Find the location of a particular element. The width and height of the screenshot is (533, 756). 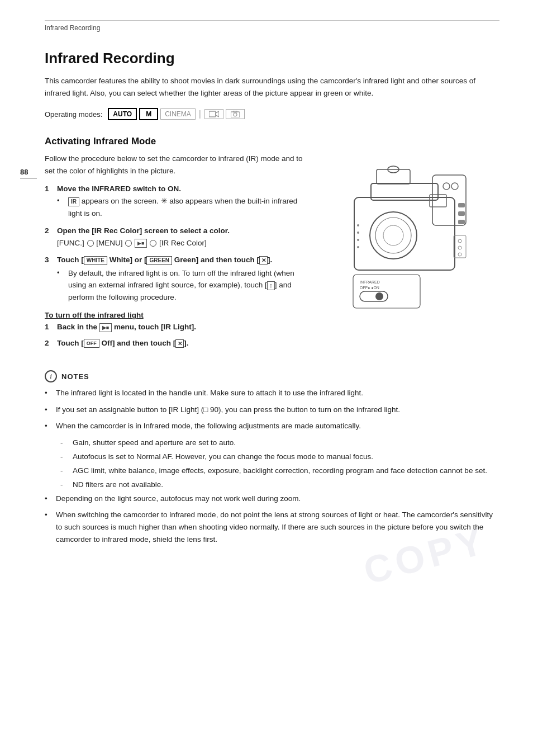

breadcrumb: Infrared Recording is located at coordinates (272, 28).